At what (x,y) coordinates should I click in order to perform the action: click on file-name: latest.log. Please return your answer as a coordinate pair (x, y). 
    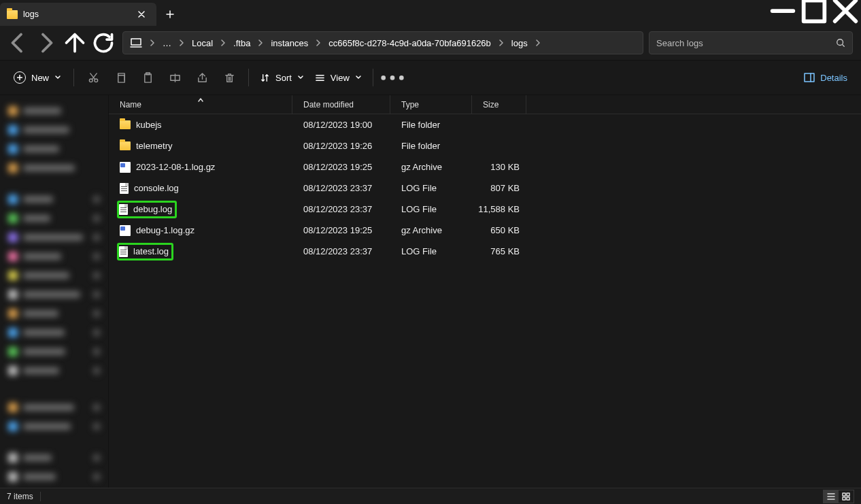
    Looking at the image, I should click on (151, 252).